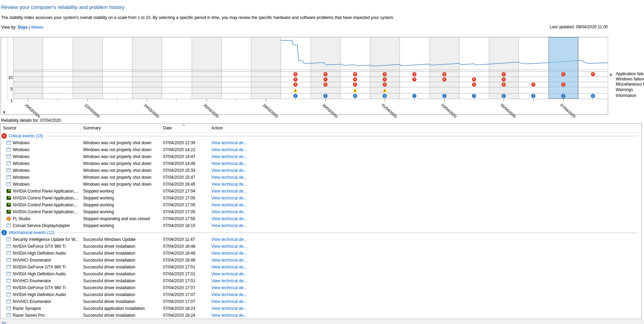  I want to click on y-axis-tick-label: 5, so click(10, 89).